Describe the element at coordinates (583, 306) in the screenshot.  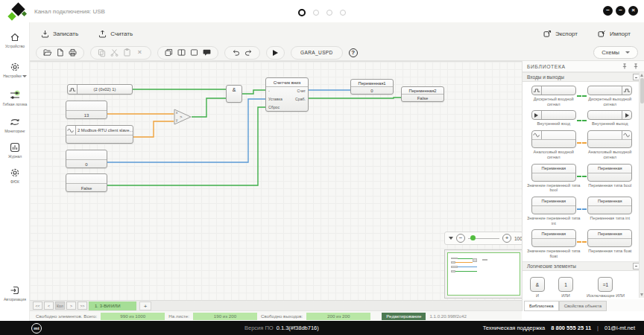
I see `tab-object-properties: Свойства объекта` at that location.